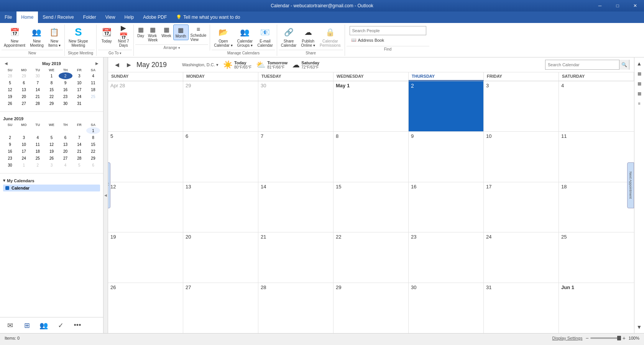 This screenshot has width=644, height=345. I want to click on right-mini-scroll-down: ▼, so click(639, 327).